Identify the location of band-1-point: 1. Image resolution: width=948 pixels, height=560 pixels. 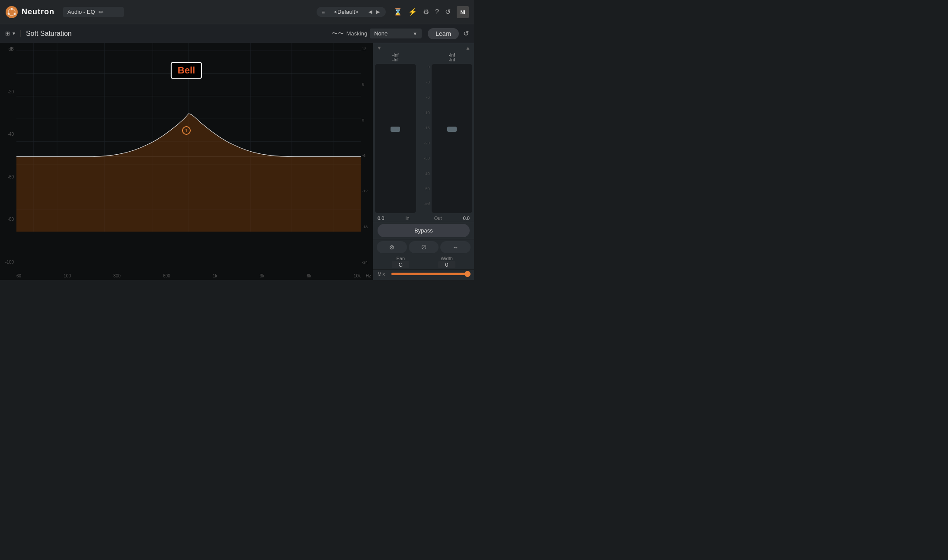
(186, 130).